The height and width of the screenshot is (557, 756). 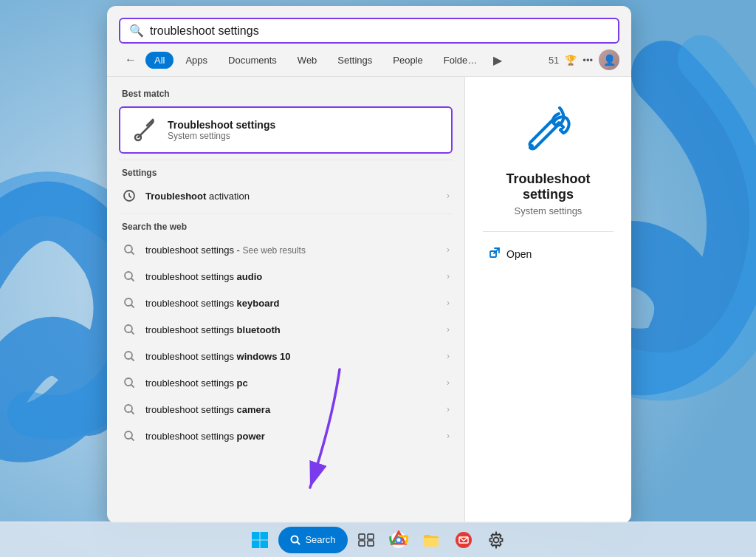 I want to click on troubleshoot-icon, so click(x=145, y=130).